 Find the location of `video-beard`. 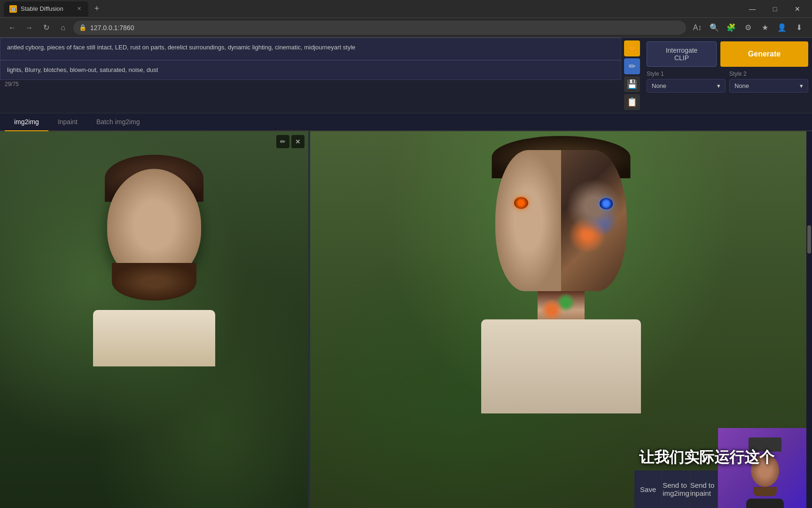

video-beard is located at coordinates (765, 492).